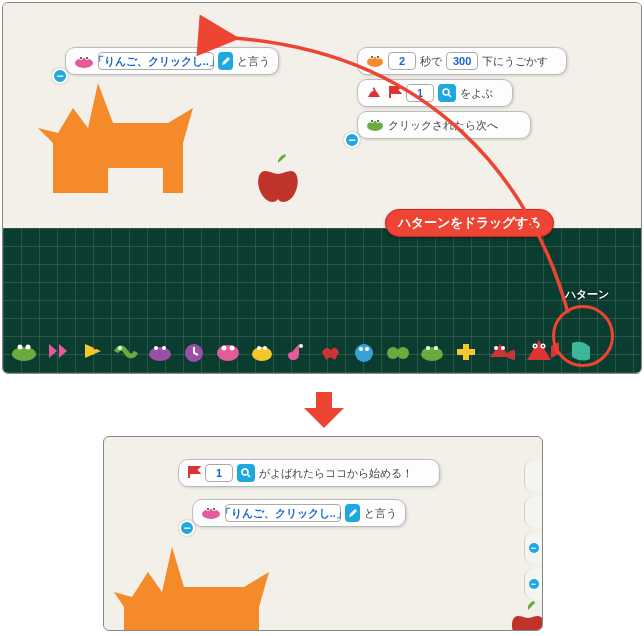 The image size is (644, 636). What do you see at coordinates (324, 410) in the screenshot?
I see `down-arrow-icon` at bounding box center [324, 410].